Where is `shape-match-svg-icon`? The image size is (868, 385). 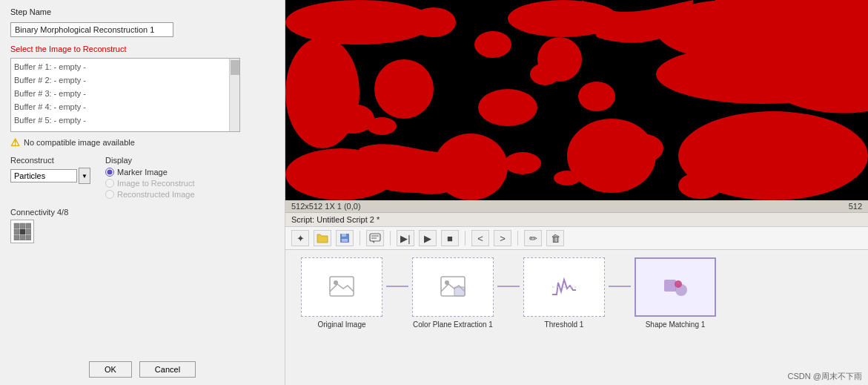
shape-match-svg-icon is located at coordinates (675, 287).